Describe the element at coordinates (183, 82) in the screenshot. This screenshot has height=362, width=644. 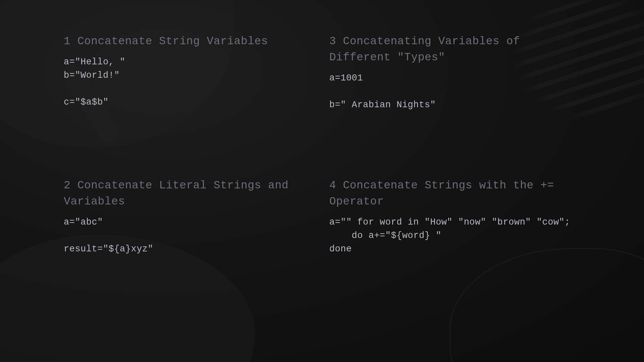
I see `section-1-code: a="Hello, " b="World!" c="$a$b"` at that location.